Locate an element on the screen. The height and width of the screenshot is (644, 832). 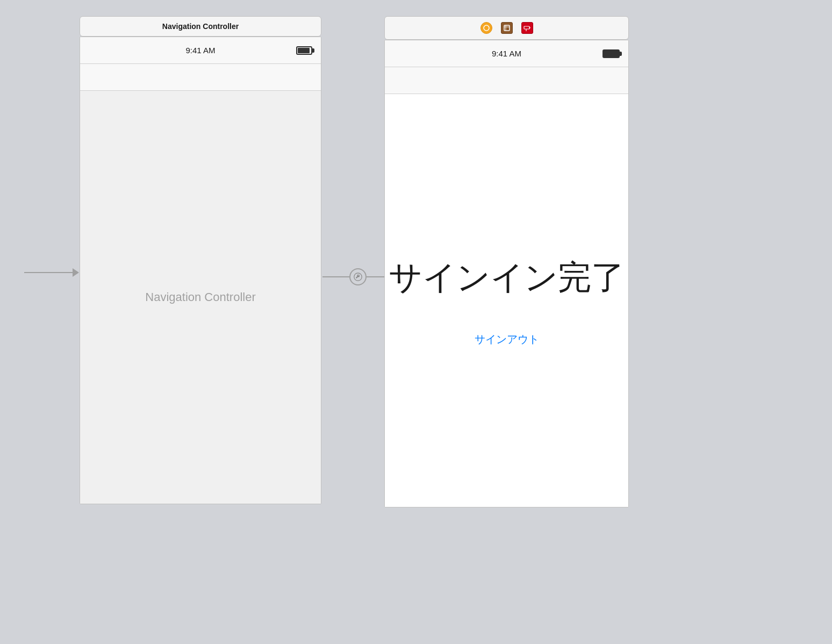
signout-button: サインアウト is located at coordinates (507, 340).